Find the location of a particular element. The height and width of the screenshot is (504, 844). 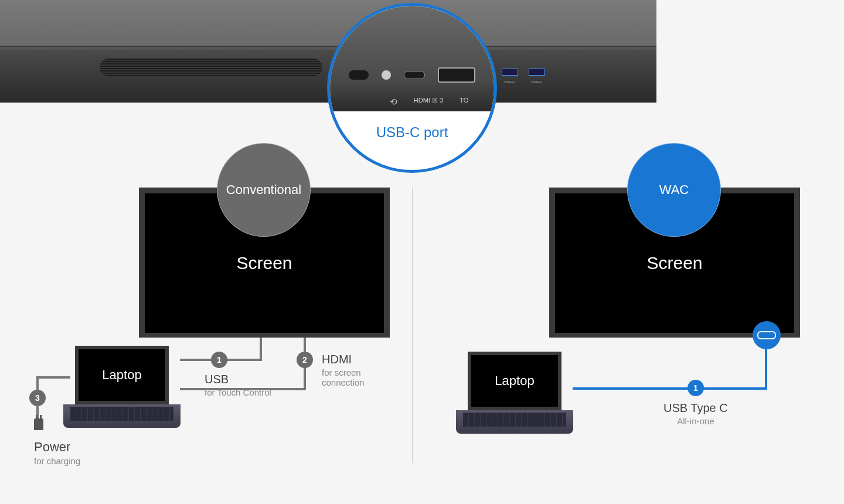

label-power-sub: for charging is located at coordinates (57, 461).